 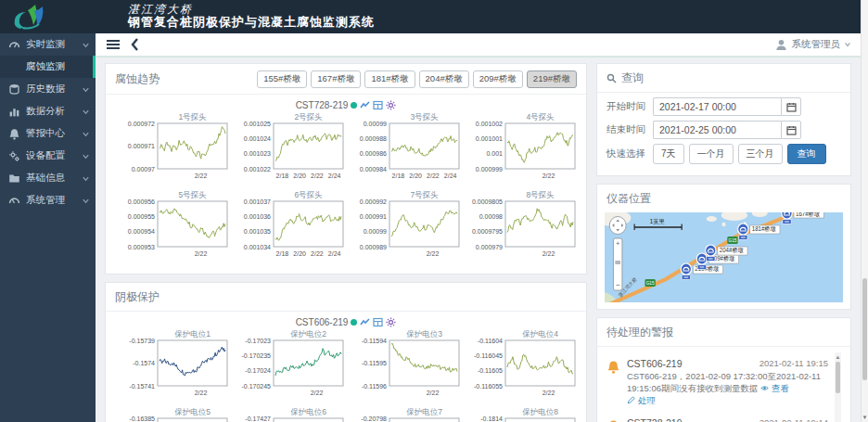 What do you see at coordinates (723, 332) in the screenshot?
I see `pending-alerts-title: 待处理的警报` at bounding box center [723, 332].